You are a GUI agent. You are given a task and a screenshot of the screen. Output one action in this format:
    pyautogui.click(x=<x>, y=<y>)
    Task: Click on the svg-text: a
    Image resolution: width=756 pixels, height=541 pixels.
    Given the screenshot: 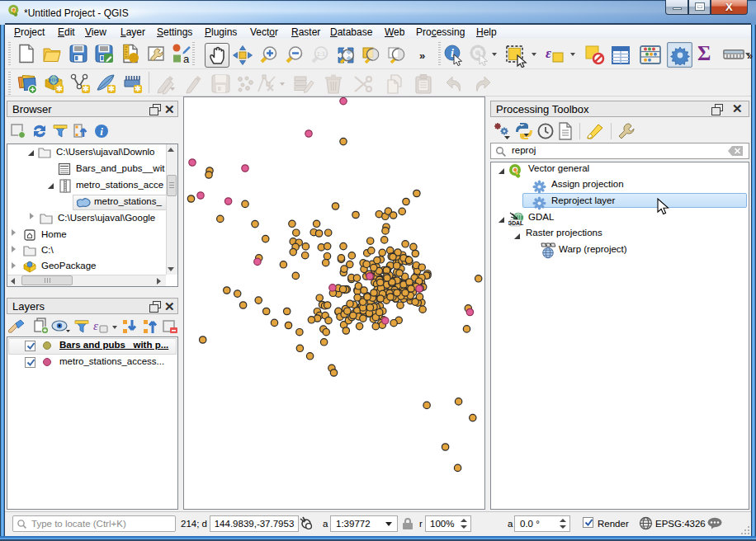 What is the action you would take?
    pyautogui.click(x=187, y=58)
    